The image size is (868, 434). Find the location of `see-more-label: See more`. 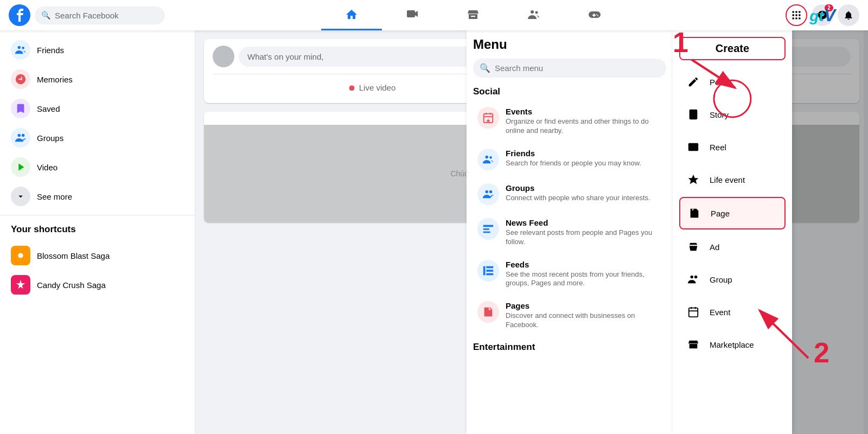

see-more-label: See more is located at coordinates (54, 196).